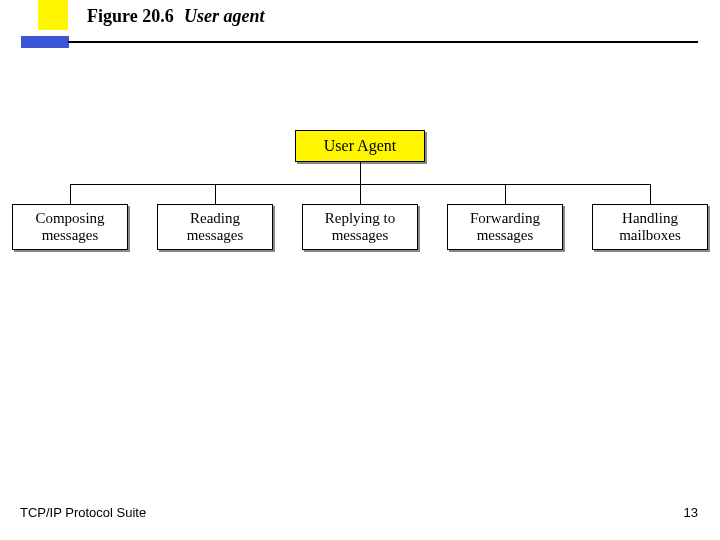 This screenshot has height=540, width=720. What do you see at coordinates (650, 228) in the screenshot?
I see `diagram-leaf-label: Handlingmailboxes` at bounding box center [650, 228].